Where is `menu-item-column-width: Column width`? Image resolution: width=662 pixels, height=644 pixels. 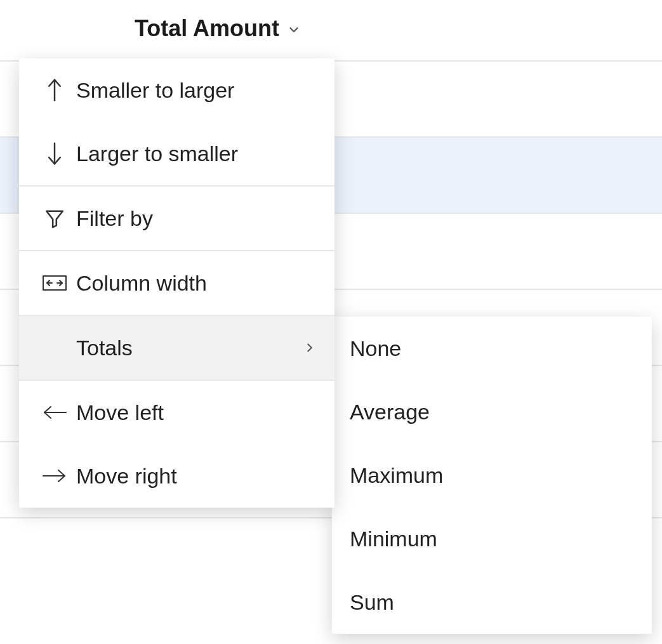
menu-item-column-width: Column width is located at coordinates (176, 283).